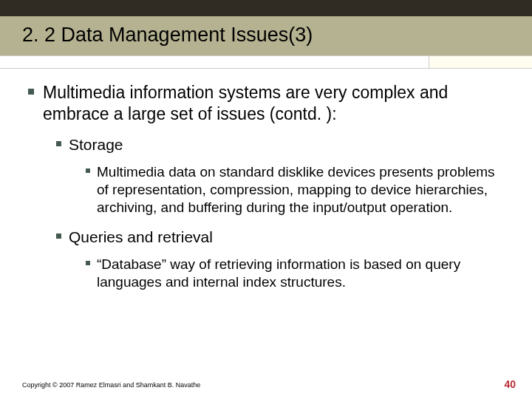 The height and width of the screenshot is (399, 532). I want to click on list-item: Multimedia information systems are very …, so click(269, 103).